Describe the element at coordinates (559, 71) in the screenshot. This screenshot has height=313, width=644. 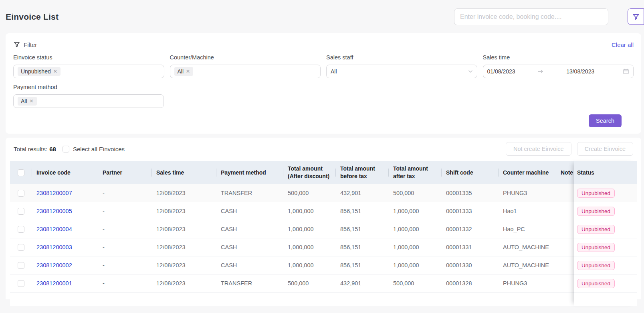
I see `sales-time-range-picker: 01/08/2023 13/08/2023` at that location.